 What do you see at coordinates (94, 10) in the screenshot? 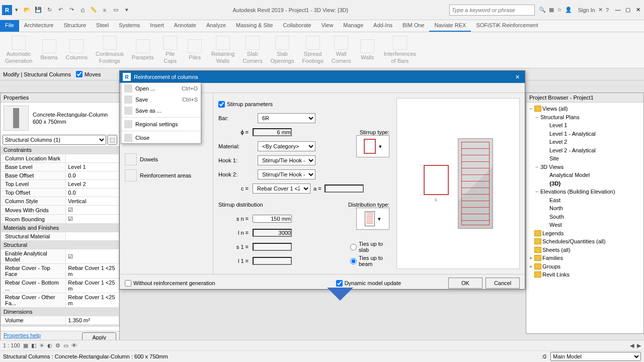
I see `measure-icon: 📏` at bounding box center [94, 10].